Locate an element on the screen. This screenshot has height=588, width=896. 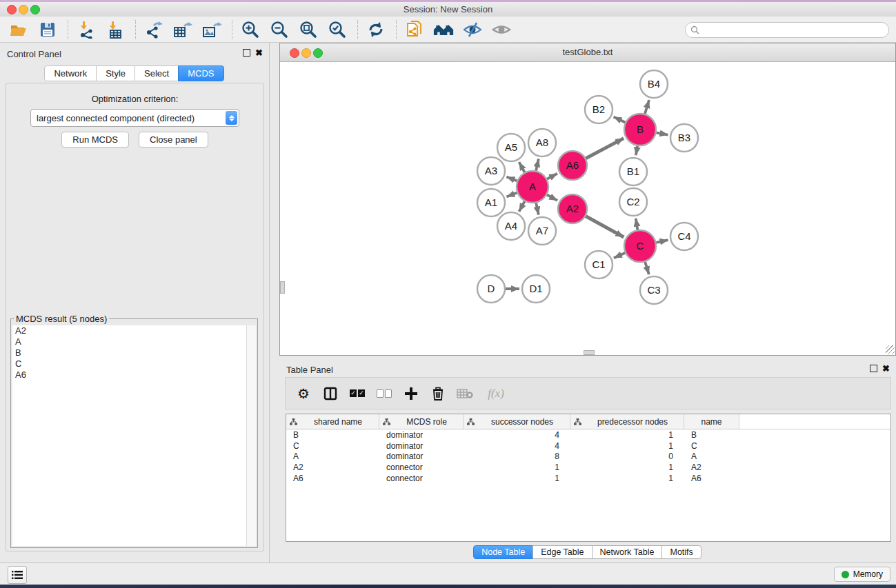
network-from-file-icon is located at coordinates (415, 30).